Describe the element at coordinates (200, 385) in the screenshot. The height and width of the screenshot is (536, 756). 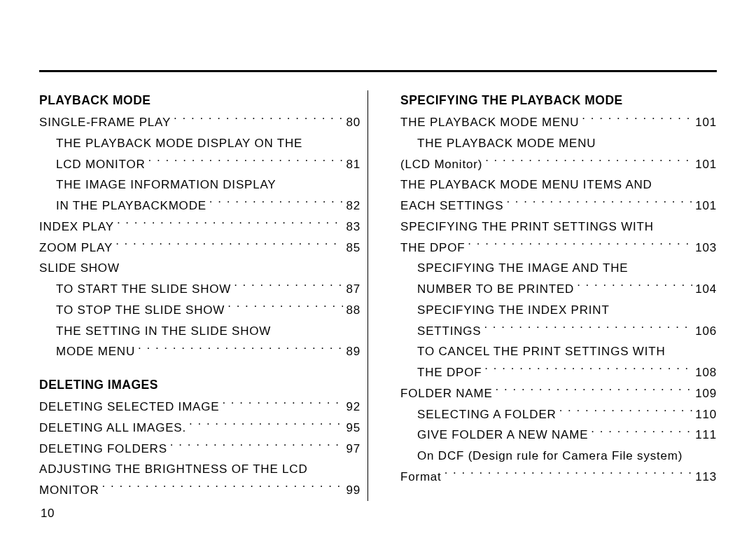
I see `section-heading: DELETING IMAGES` at that location.